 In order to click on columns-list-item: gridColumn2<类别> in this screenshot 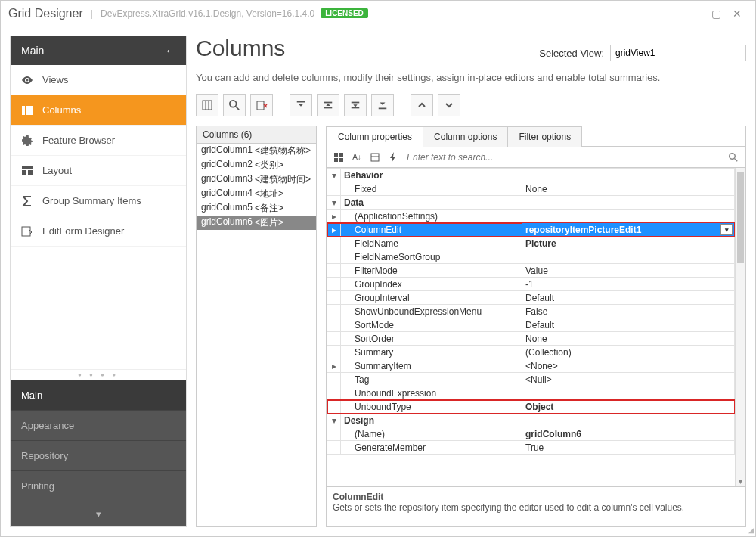, I will do `click(256, 165)`.